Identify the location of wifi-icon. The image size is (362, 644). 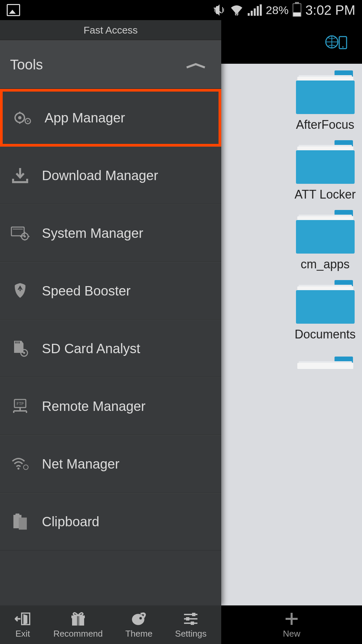
(237, 10).